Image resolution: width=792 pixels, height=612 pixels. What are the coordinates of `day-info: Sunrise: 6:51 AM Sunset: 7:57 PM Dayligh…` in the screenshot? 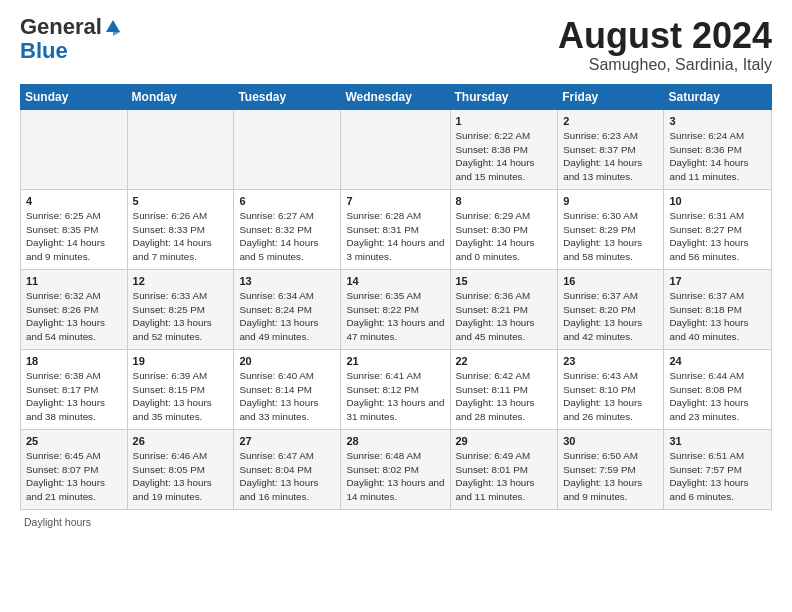 It's located at (708, 476).